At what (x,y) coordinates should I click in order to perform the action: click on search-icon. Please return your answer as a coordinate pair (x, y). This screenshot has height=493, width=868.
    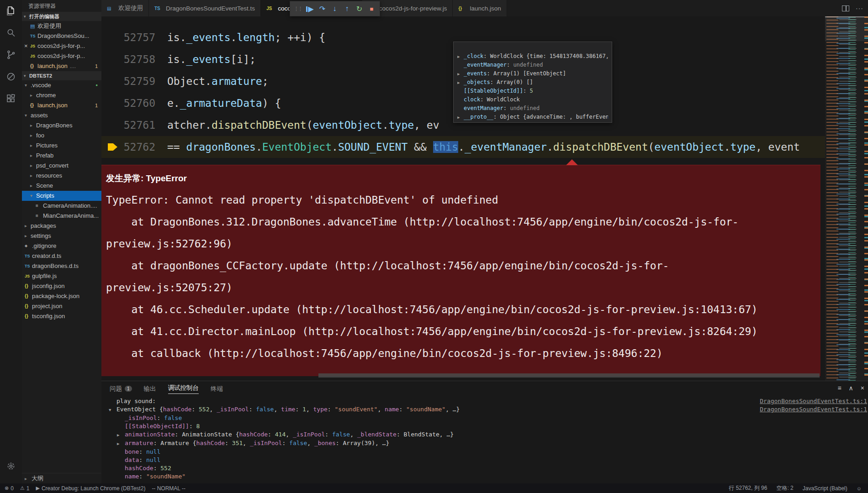
    Looking at the image, I should click on (11, 33).